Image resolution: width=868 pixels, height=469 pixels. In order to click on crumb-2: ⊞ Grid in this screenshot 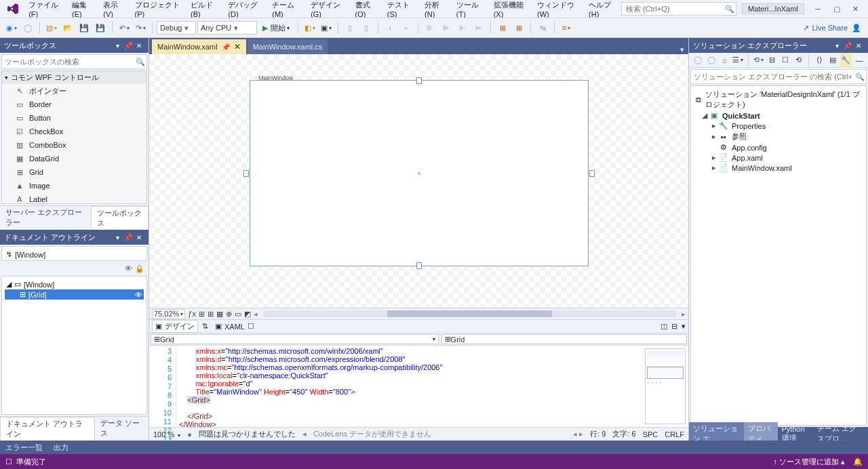, I will do `click(564, 339)`.